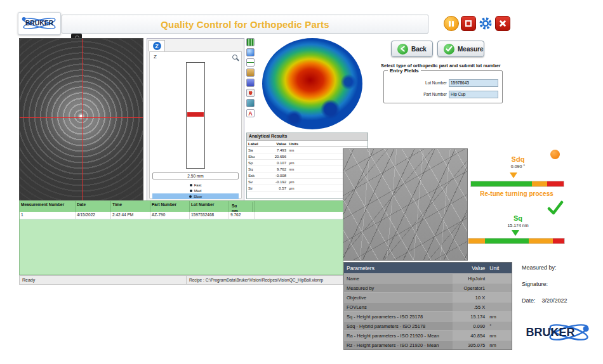 The height and width of the screenshot is (364, 603). Describe the element at coordinates (428, 307) in the screenshot. I see `report-row: FOVLens.55 X` at that location.